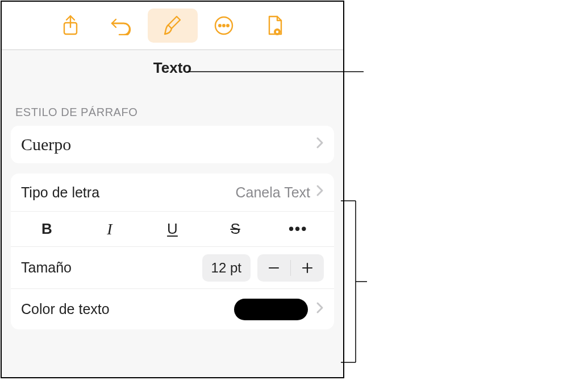 This screenshot has width=588, height=380. What do you see at coordinates (173, 26) in the screenshot?
I see `inspector-toolbar` at bounding box center [173, 26].